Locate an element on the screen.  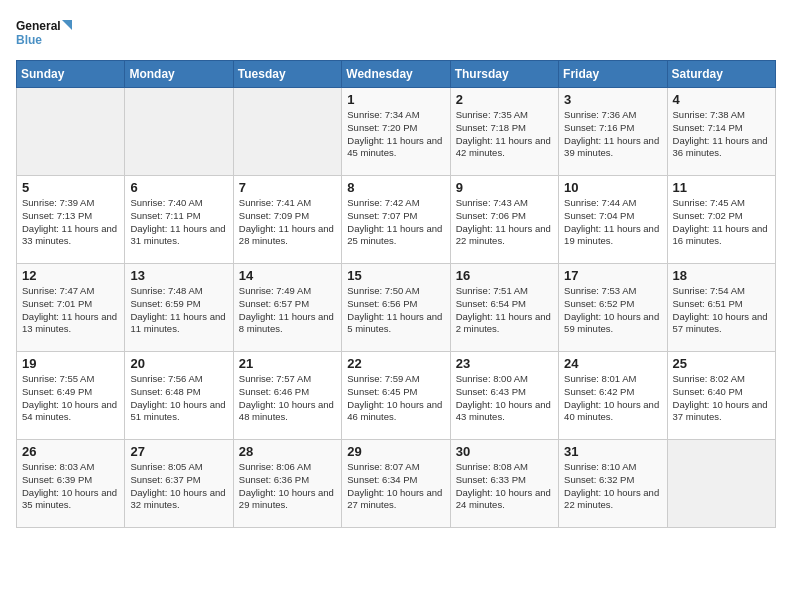
calendar-cell: 17Sunrise: 7:53 AMSunset: 6:52 PMDayligh… is located at coordinates (613, 308).